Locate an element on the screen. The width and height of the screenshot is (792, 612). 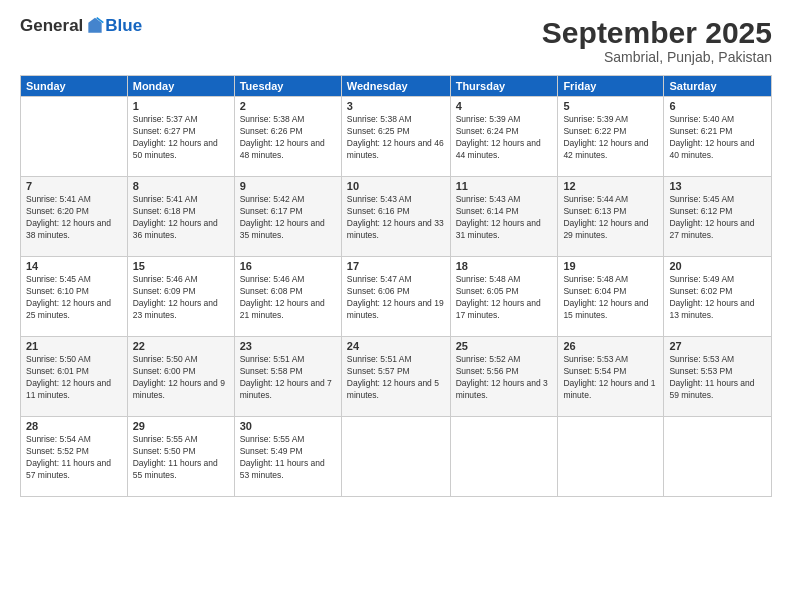
calendar-cell: 12Sunrise: 5:44 AMSunset: 6:13 PMDayligh… is located at coordinates (611, 217).